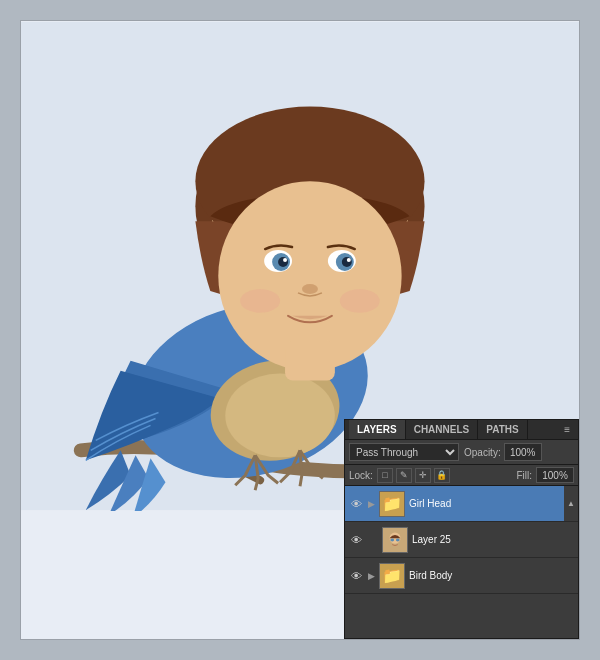 The height and width of the screenshot is (660, 600). What do you see at coordinates (492, 504) in the screenshot?
I see `layer-name: Girl Head` at bounding box center [492, 504].